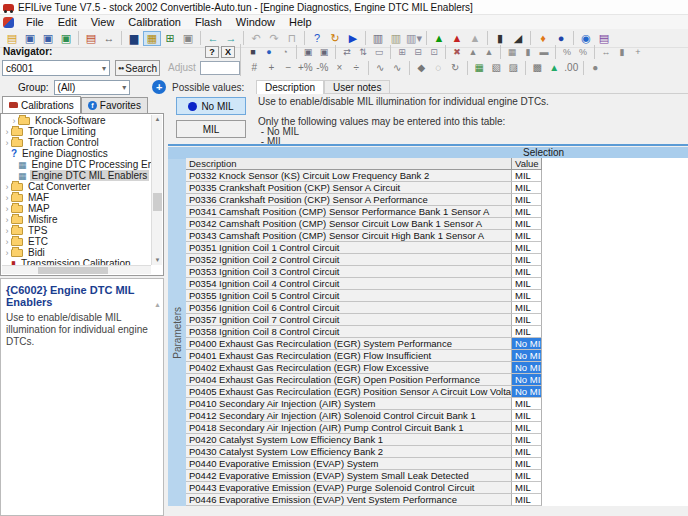 This screenshot has height=516, width=688. I want to click on open-file-icon: ▤, so click(12, 38).